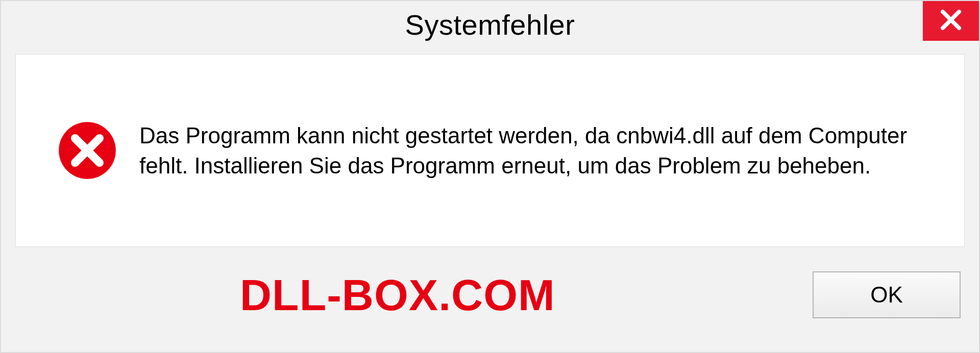 The image size is (980, 353). Describe the element at coordinates (87, 150) in the screenshot. I see `error-icon` at that location.